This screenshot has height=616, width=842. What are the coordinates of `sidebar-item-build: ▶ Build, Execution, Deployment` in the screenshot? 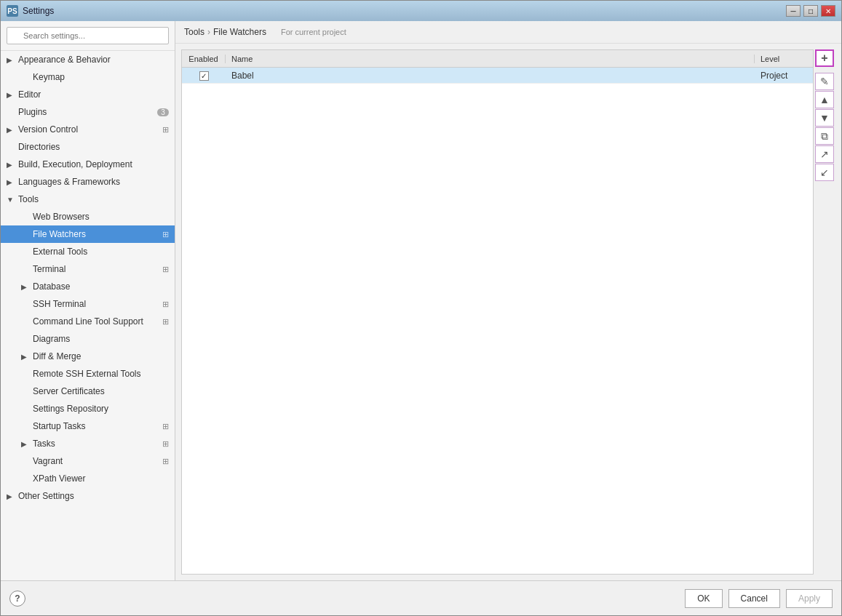 It's located at (87, 164).